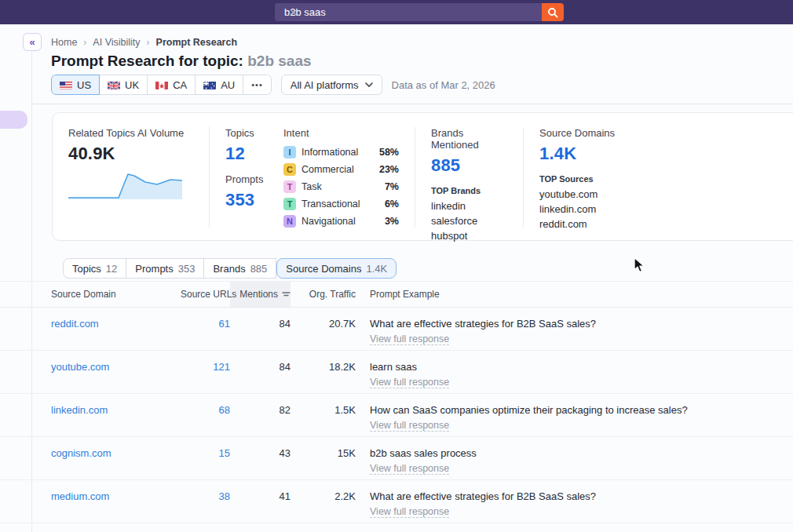  What do you see at coordinates (66, 85) in the screenshot?
I see `us-flag-icon` at bounding box center [66, 85].